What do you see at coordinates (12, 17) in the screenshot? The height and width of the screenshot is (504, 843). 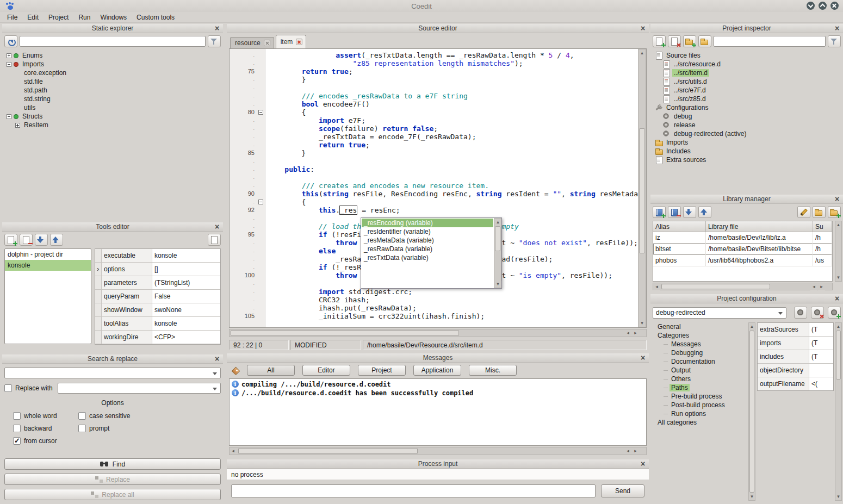 I see `menu-file: File` at bounding box center [12, 17].